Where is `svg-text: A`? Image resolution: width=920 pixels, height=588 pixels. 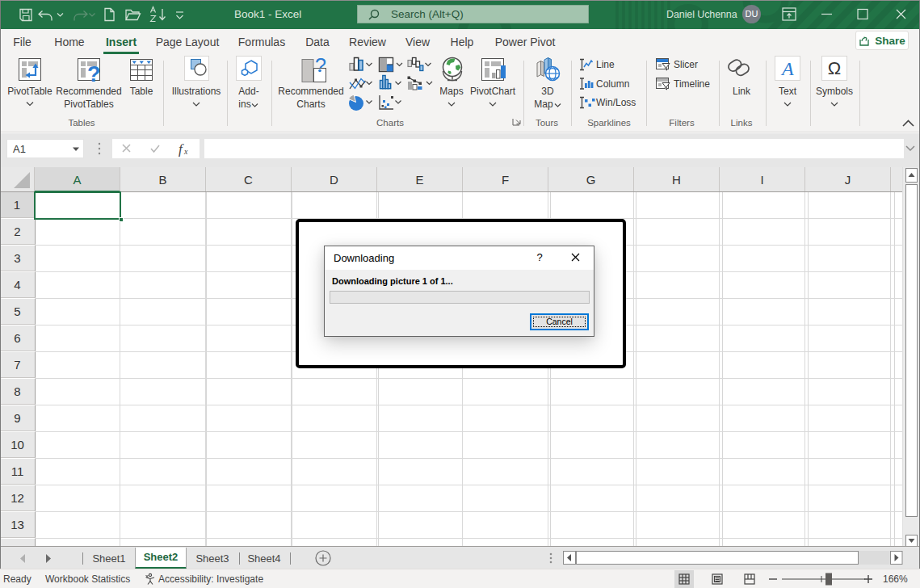
svg-text: A is located at coordinates (787, 69).